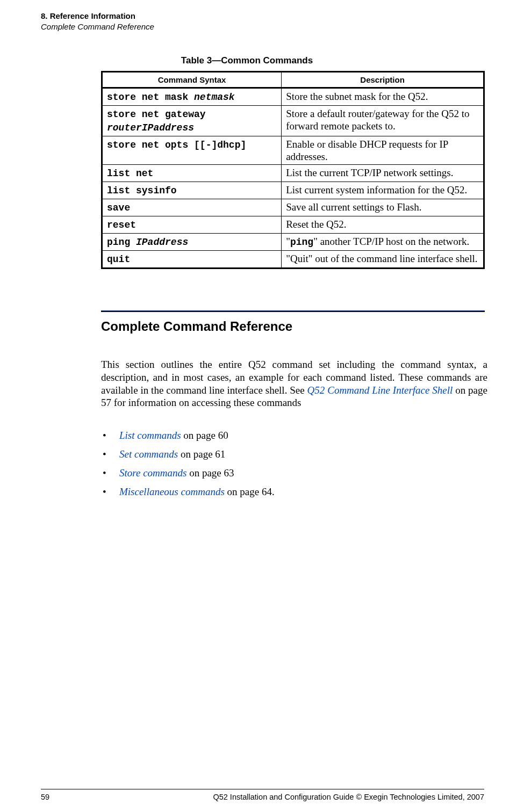 The width and height of the screenshot is (524, 812). Describe the element at coordinates (293, 191) in the screenshot. I see `table-row: list sysinfo List current system informa…` at that location.